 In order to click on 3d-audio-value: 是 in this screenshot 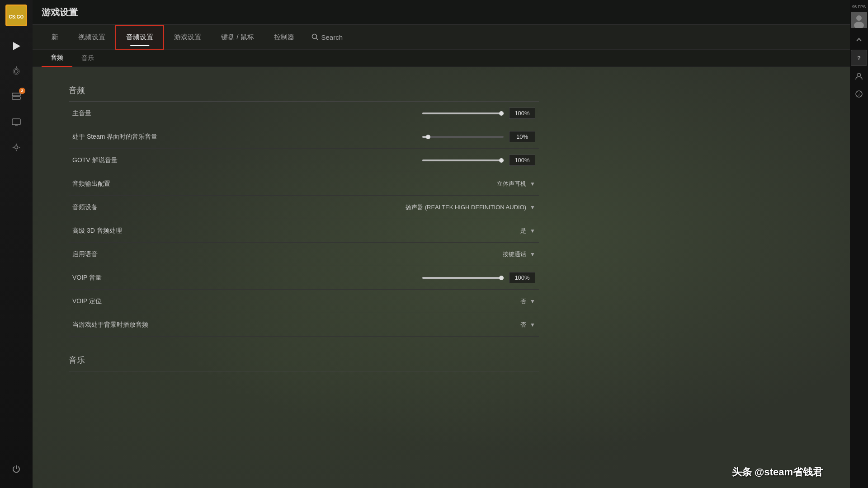, I will do `click(524, 231)`.